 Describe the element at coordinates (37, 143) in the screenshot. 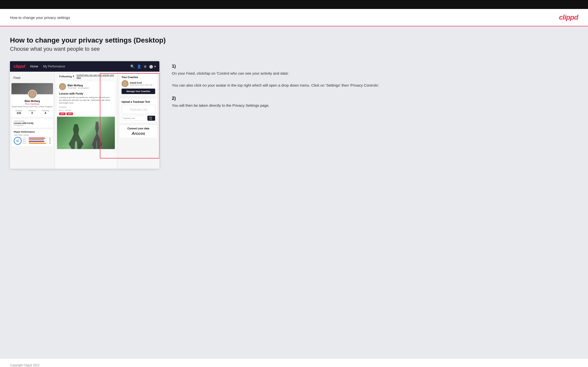

I see `bar-putt: PUTT 96` at that location.